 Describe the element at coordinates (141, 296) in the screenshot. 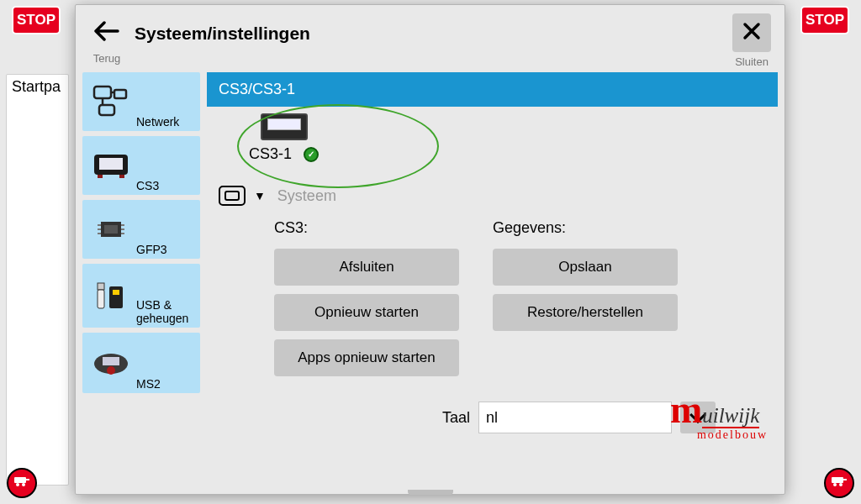

I see `sidebar-item-usb: USB & geheugen` at that location.